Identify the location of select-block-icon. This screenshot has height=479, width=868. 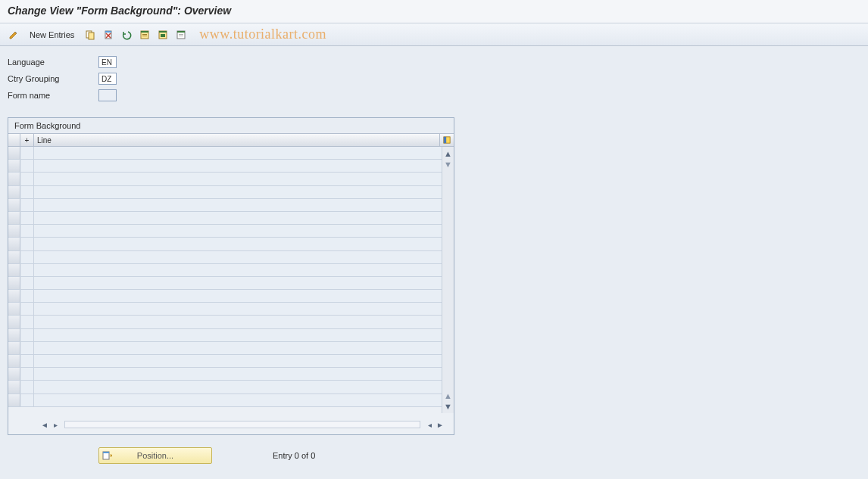
(163, 35).